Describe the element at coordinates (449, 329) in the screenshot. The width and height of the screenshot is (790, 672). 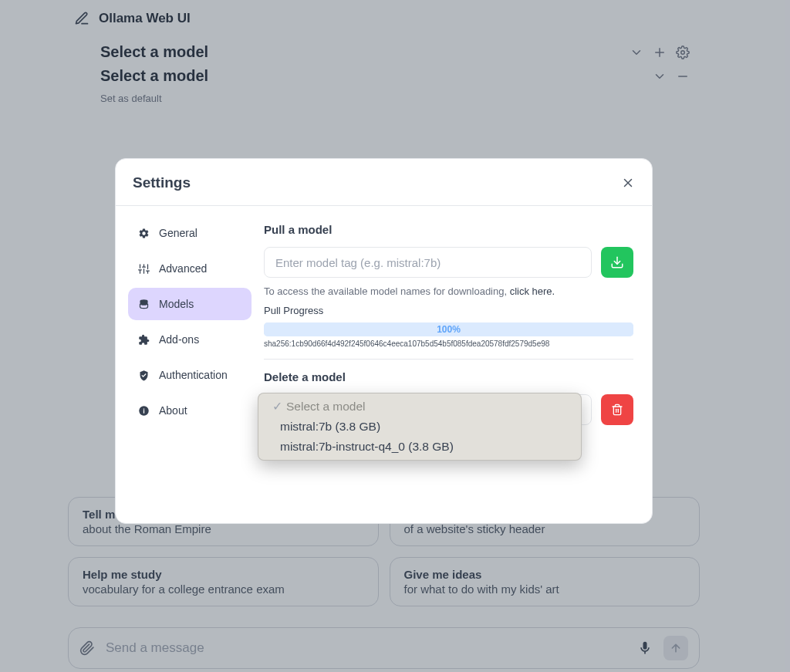
I see `pull-progress-bar: 100%` at that location.